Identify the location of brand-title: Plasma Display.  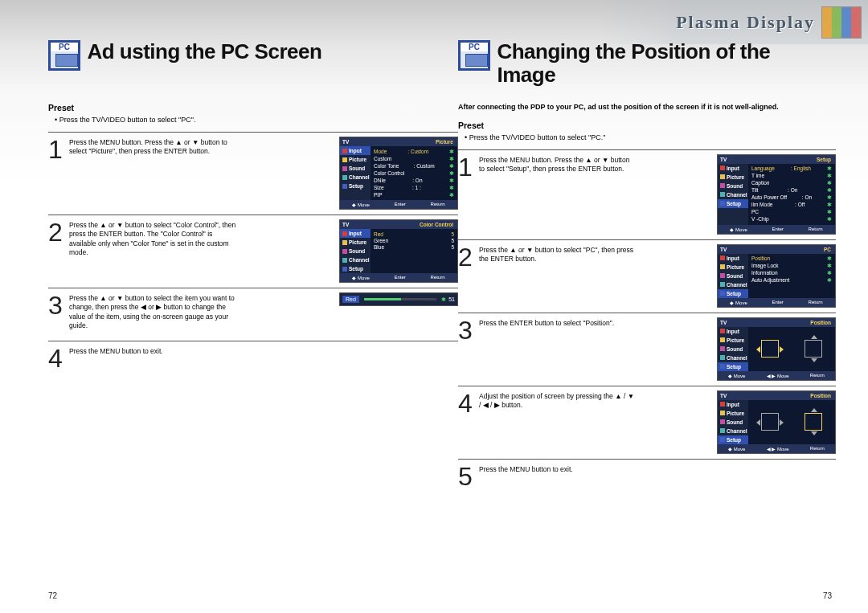
(746, 22).